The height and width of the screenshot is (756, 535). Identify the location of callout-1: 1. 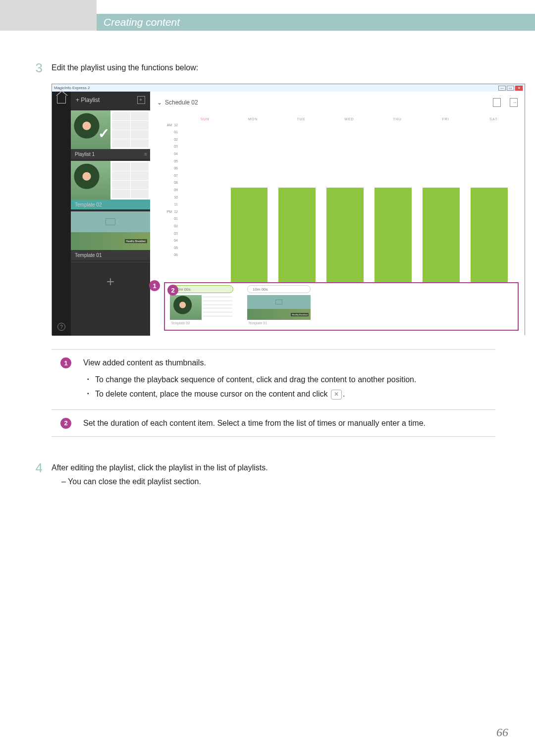
(155, 286).